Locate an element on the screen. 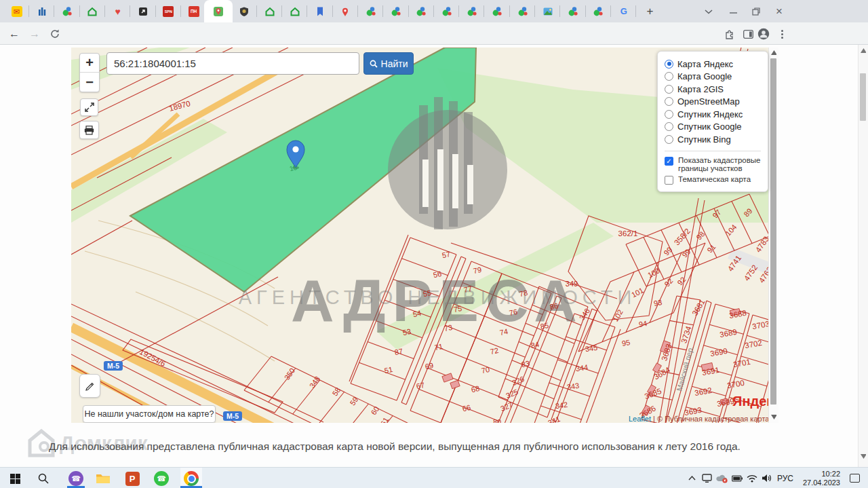 The image size is (868, 488). restore-button is located at coordinates (756, 11).